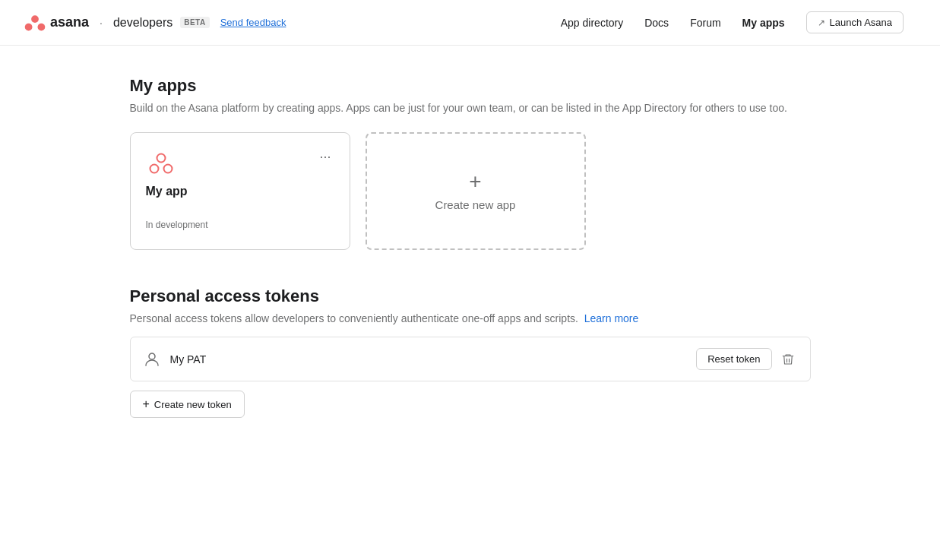 The image size is (940, 560). I want to click on app-name: My app, so click(240, 191).